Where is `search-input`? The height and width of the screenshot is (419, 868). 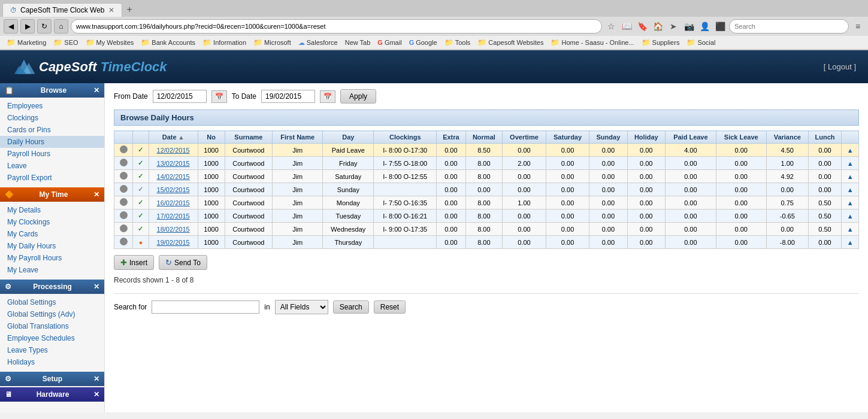 search-input is located at coordinates (205, 307).